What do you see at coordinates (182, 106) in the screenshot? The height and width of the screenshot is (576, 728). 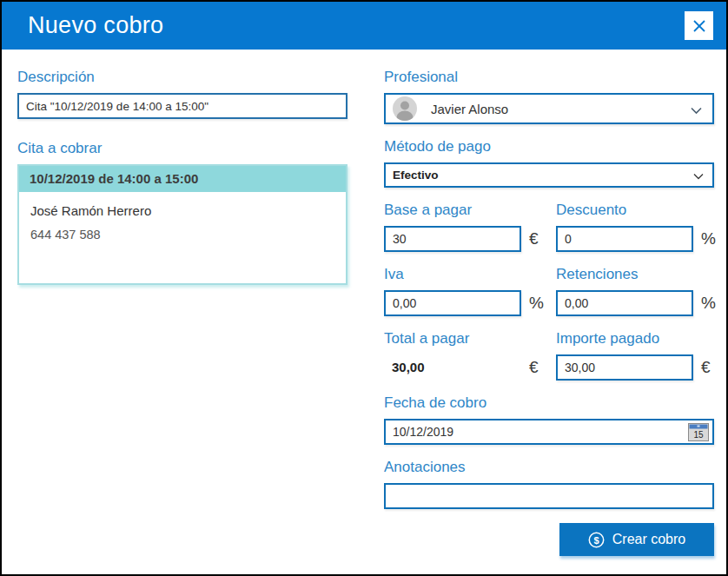 I see `descripcion-input` at bounding box center [182, 106].